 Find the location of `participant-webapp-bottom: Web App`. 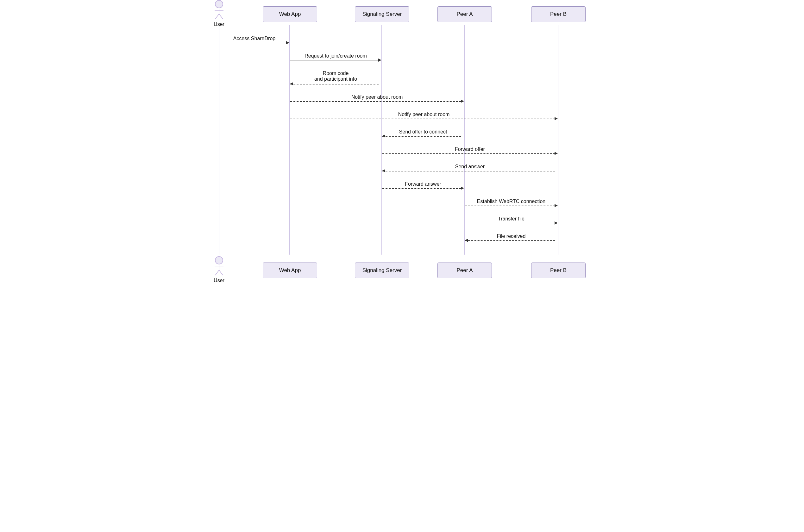

participant-webapp-bottom: Web App is located at coordinates (290, 270).